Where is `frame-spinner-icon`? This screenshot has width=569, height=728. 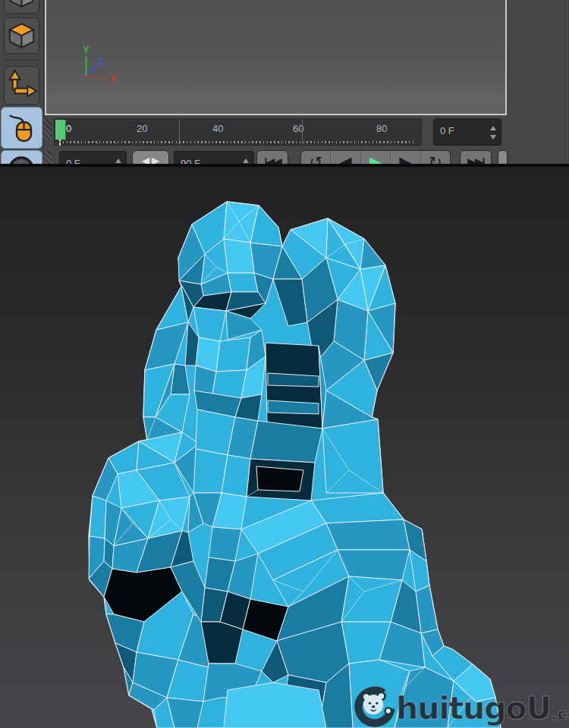
frame-spinner-icon is located at coordinates (493, 133).